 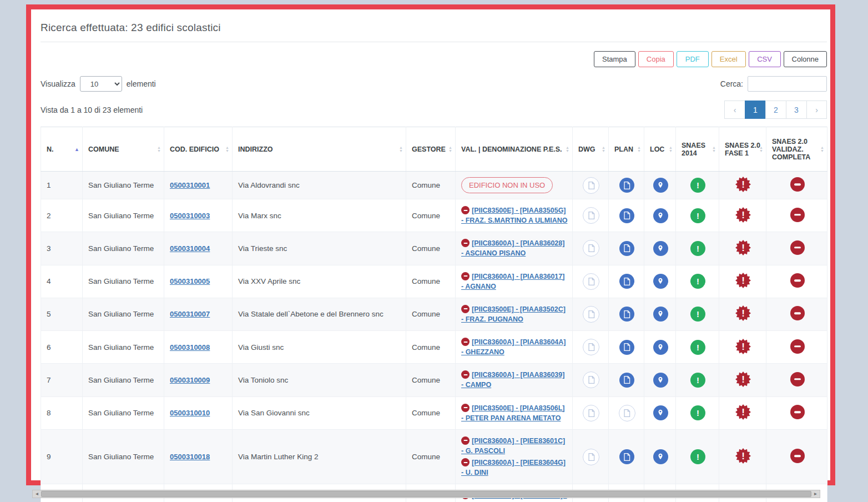 What do you see at coordinates (513, 380) in the screenshot?
I see `pes-link: [PIIC83600A] - [PIAA836039] - CAMPO` at bounding box center [513, 380].